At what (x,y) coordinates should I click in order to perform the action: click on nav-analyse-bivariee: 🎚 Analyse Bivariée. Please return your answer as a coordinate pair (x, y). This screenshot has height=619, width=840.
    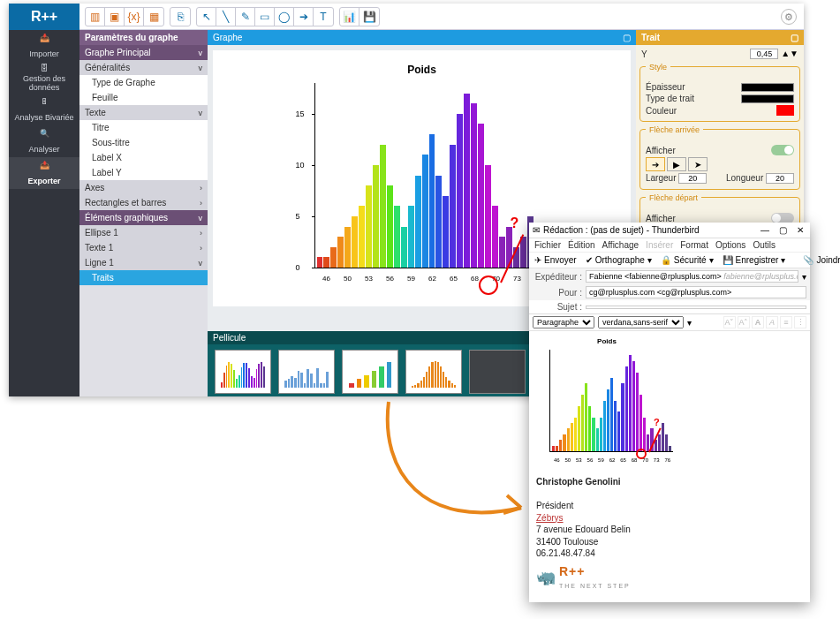
    Looking at the image, I should click on (44, 109).